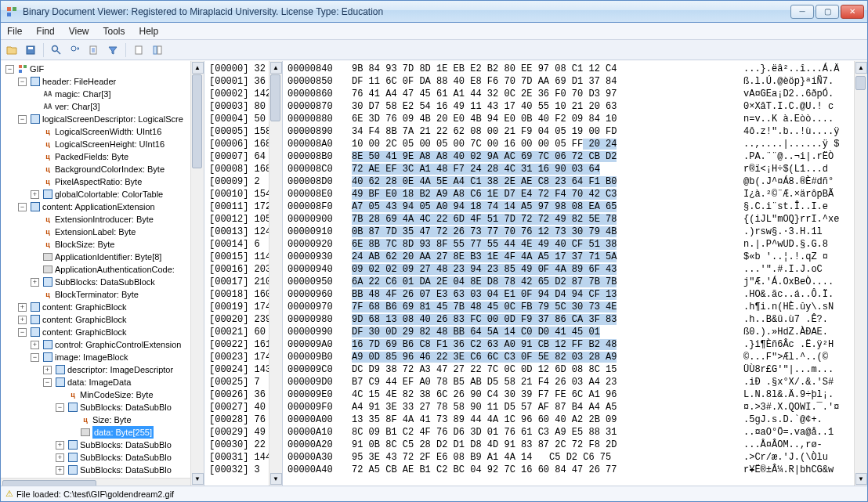  I want to click on tree-dsb4: SubBlocks: DataSubBlo, so click(125, 470).